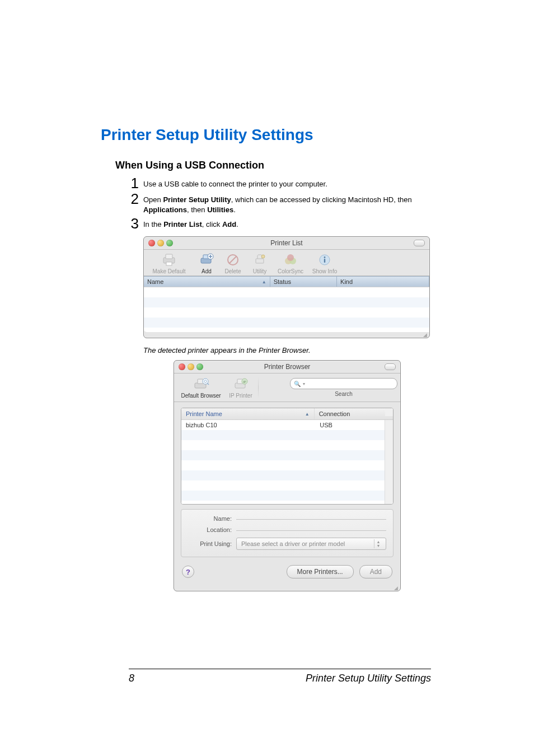 This screenshot has height=756, width=534. I want to click on location-field, so click(311, 530).